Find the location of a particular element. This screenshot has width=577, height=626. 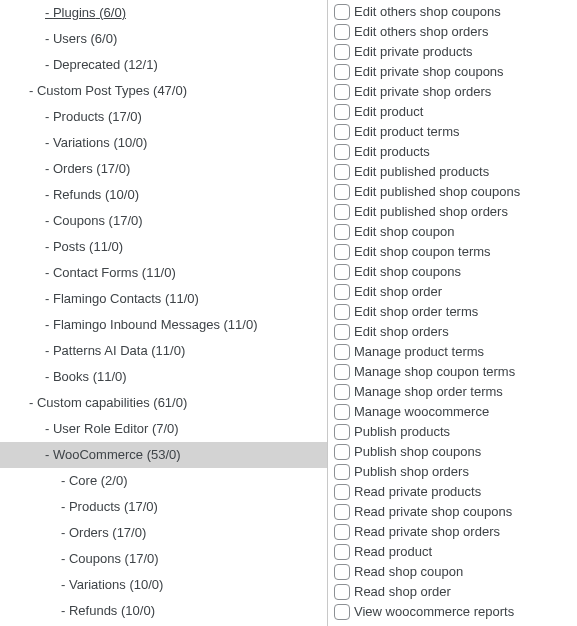

capability-checkbox-manage-woocommerce is located at coordinates (342, 412).